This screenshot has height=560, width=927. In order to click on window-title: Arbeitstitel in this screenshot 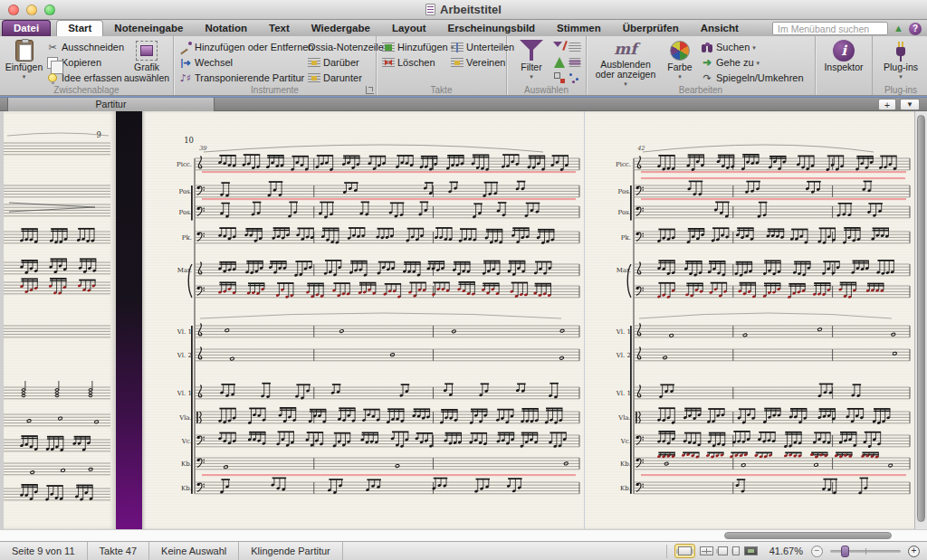, I will do `click(471, 9)`.